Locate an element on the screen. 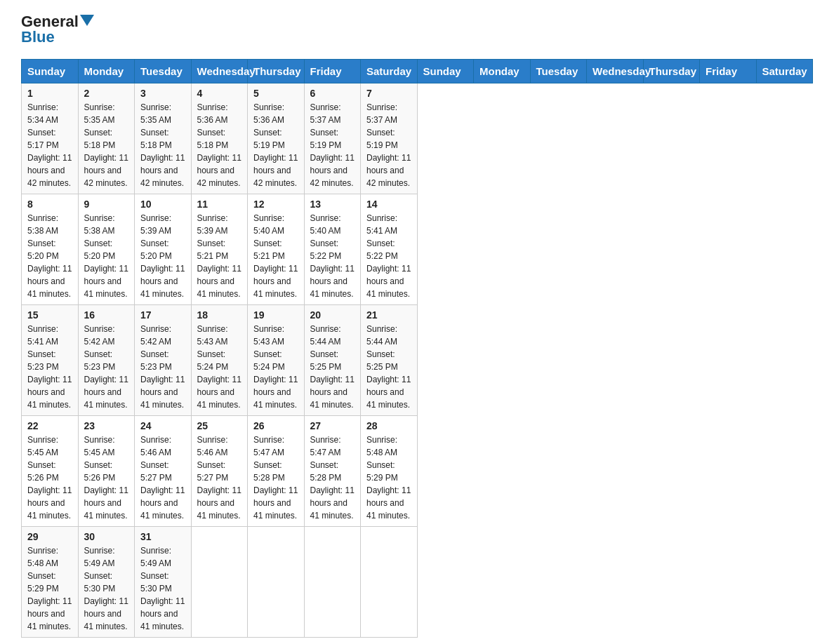 This screenshot has width=834, height=644. day-info: Sunrise: 5:40 AMSunset: 5:21 PMDaylight:… is located at coordinates (276, 256).